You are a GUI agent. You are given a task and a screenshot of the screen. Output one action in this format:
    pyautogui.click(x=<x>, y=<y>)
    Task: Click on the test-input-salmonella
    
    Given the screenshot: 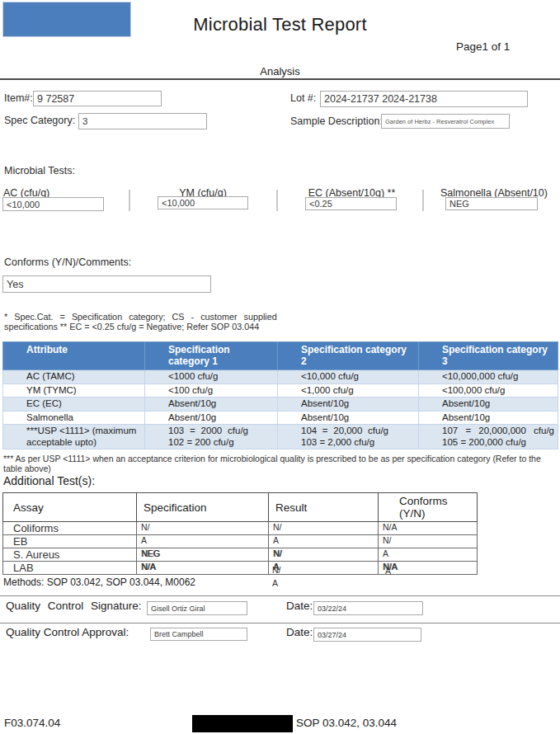 What is the action you would take?
    pyautogui.click(x=492, y=204)
    